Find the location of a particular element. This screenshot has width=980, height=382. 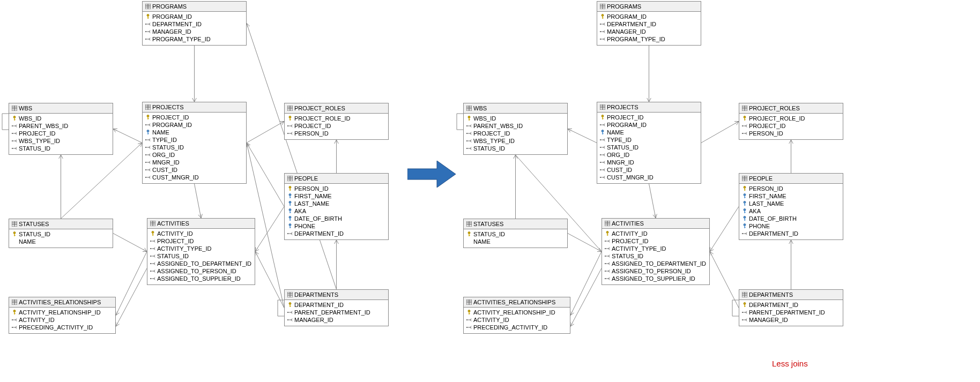

column-name: PROJECT_ID is located at coordinates (313, 126).